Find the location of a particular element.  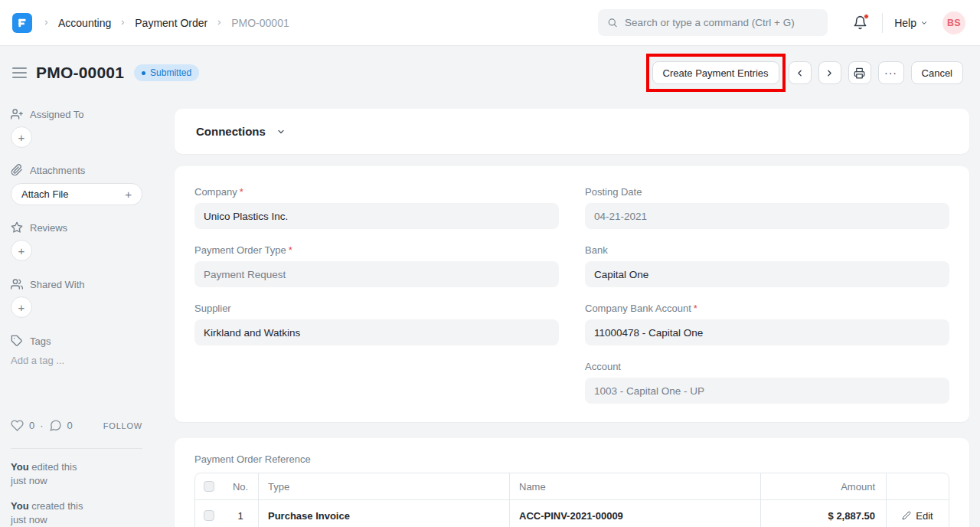

chevron-down-icon is located at coordinates (924, 23).